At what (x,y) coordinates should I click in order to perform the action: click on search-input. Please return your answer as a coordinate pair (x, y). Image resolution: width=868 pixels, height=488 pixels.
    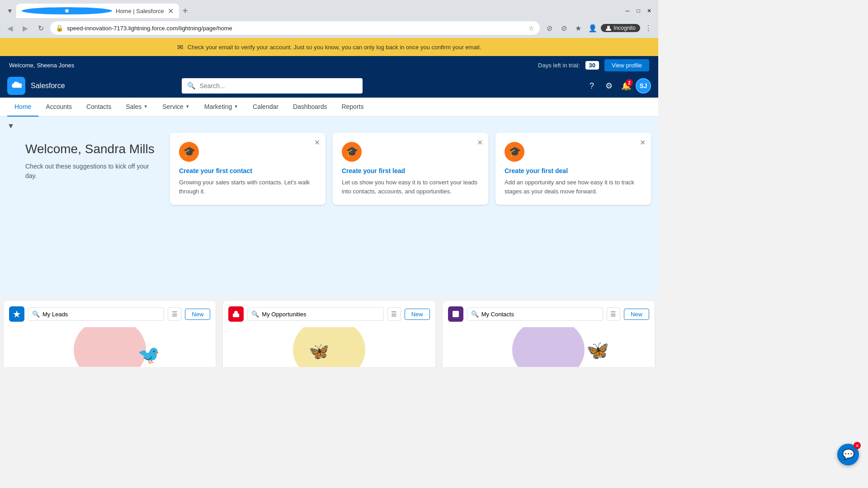
    Looking at the image, I should click on (278, 86).